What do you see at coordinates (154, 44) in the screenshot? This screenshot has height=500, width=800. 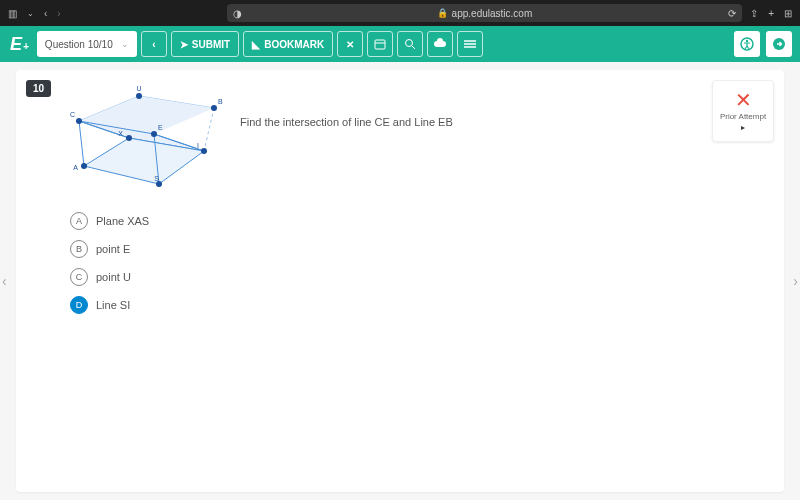 I see `toolbar-prev-button: ‹` at bounding box center [154, 44].